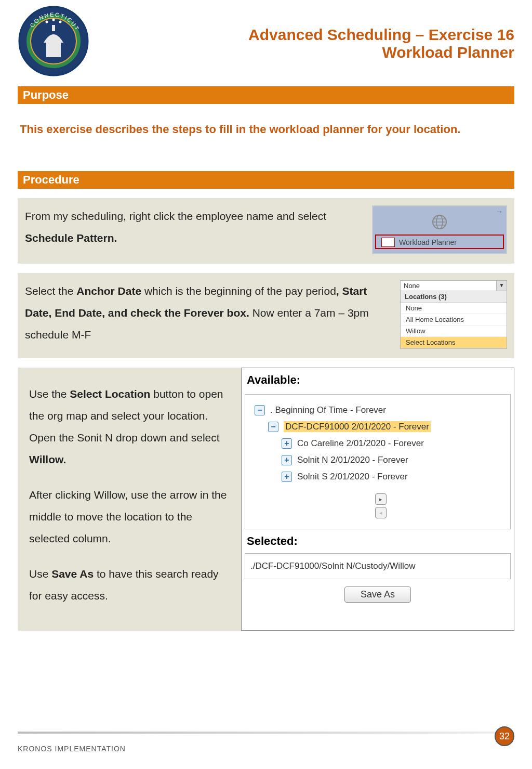 The image size is (532, 769). I want to click on state-seal-logo: CONNECTICUT, so click(54, 42).